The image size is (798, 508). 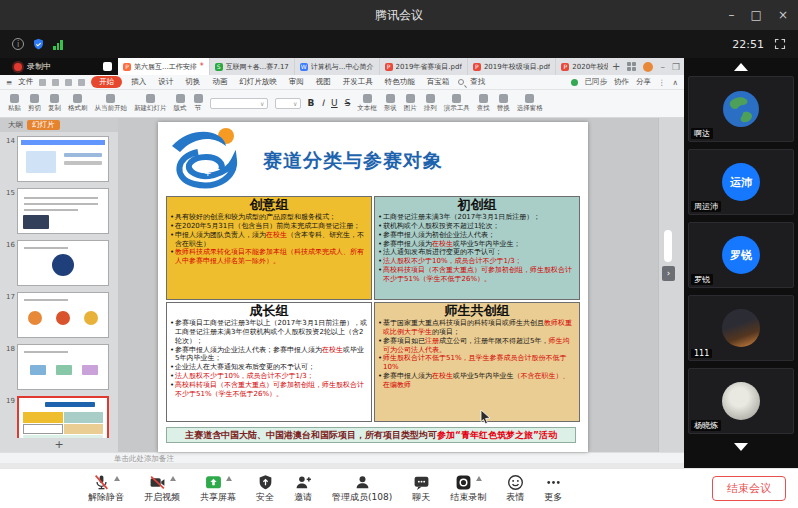 I want to click on ribbon-button-11: S, so click(x=348, y=104).